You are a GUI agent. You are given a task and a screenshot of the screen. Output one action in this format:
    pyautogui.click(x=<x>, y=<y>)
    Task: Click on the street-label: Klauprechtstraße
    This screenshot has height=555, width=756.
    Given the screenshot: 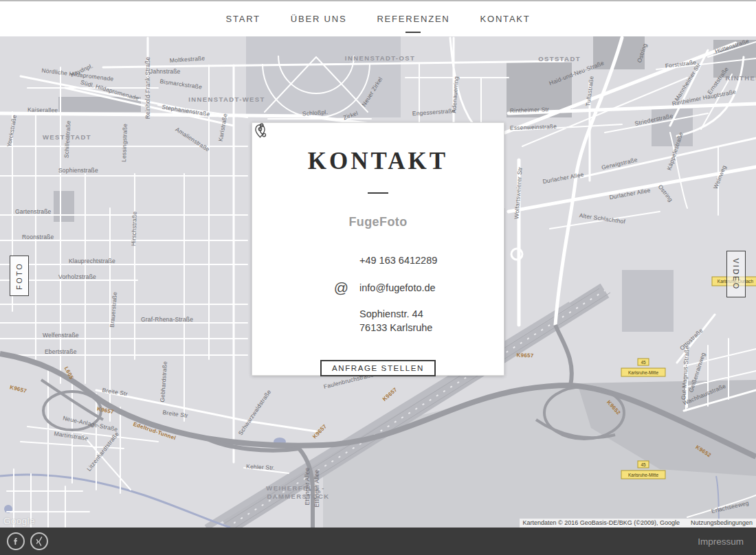 What is the action you would take?
    pyautogui.click(x=92, y=261)
    